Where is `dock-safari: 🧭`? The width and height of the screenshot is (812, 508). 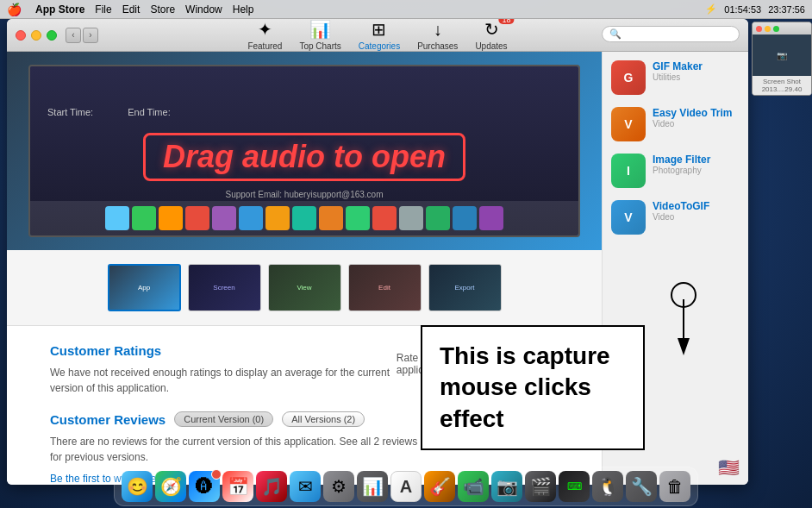 dock-safari: 🧭 is located at coordinates (171, 486).